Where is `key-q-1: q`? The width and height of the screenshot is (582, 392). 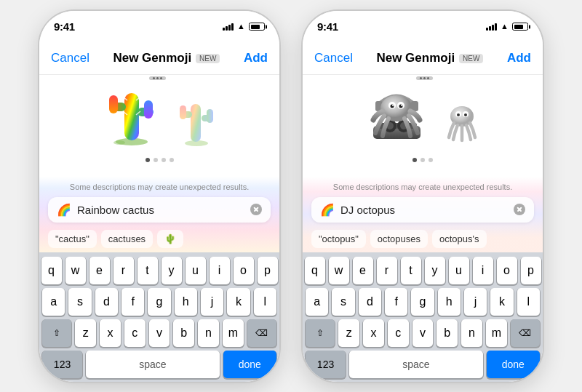 key-q-1: q is located at coordinates (52, 271).